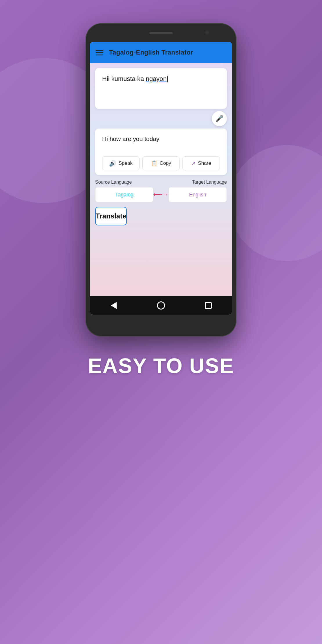 The image size is (322, 644). I want to click on hamburger-menu-icon, so click(100, 53).